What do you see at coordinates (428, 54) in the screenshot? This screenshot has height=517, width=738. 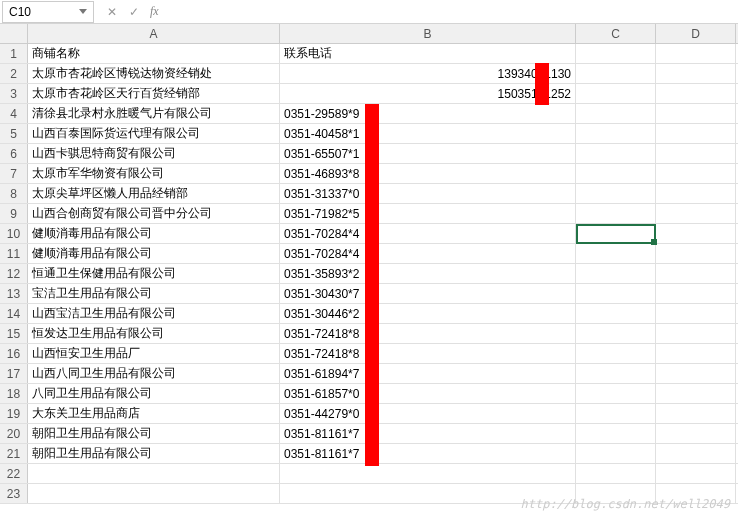 I see `cell: 联系电话` at bounding box center [428, 54].